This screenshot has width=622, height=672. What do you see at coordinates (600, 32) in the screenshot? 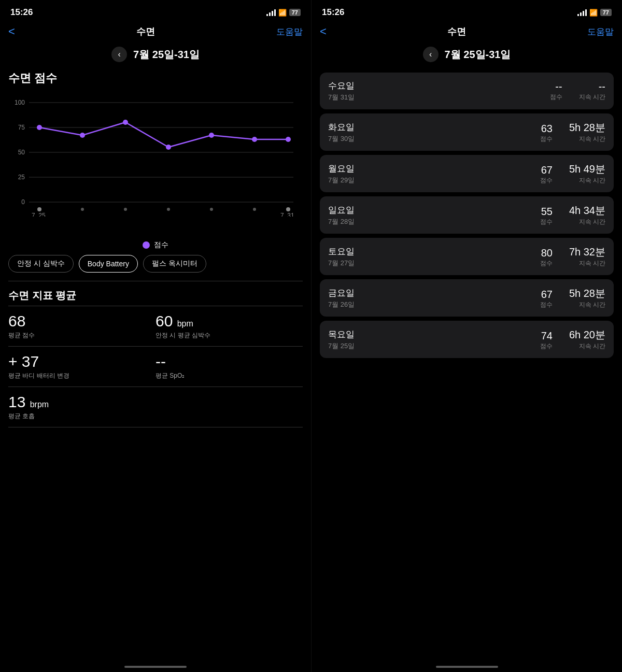
I see `help-button-right: 도움말` at bounding box center [600, 32].